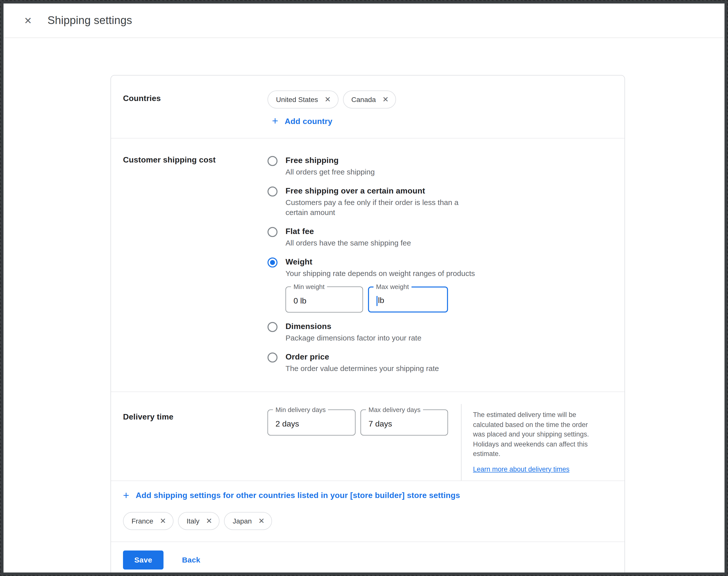 The width and height of the screenshot is (728, 576). What do you see at coordinates (364, 21) in the screenshot?
I see `dialog-header: ✕ Shipping settings` at bounding box center [364, 21].